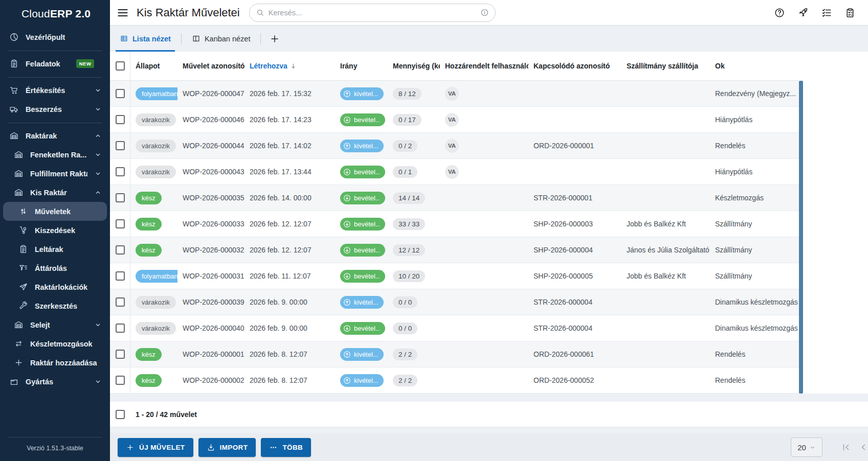 This screenshot has height=461, width=868. What do you see at coordinates (754, 224) in the screenshot?
I see `reason-cell: Szállítmány` at bounding box center [754, 224].